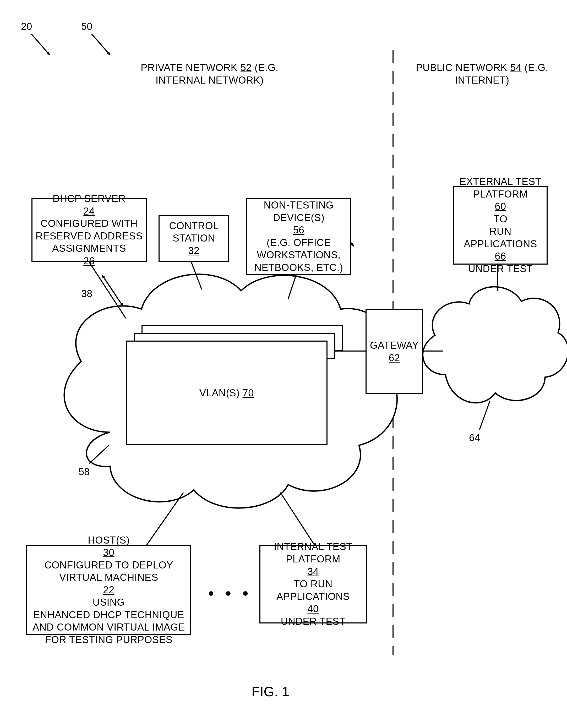  Describe the element at coordinates (495, 345) in the screenshot. I see `cloud-public` at that location.